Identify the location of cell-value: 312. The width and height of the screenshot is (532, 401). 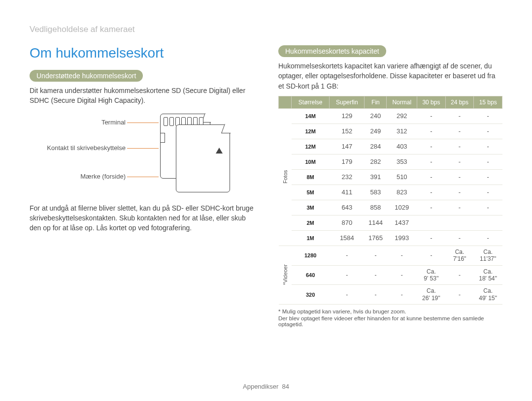
(402, 131).